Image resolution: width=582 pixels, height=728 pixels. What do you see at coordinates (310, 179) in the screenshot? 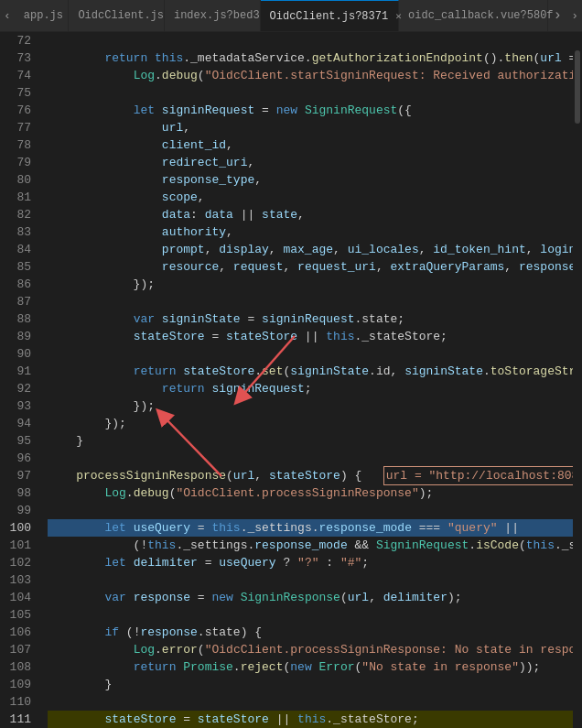
I see `code-line-80: response_type,` at bounding box center [310, 179].